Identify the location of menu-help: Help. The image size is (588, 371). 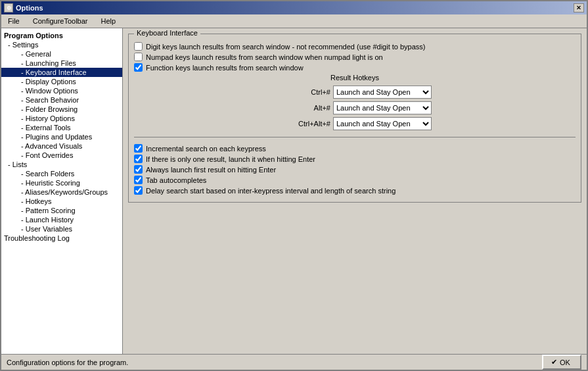
(109, 21).